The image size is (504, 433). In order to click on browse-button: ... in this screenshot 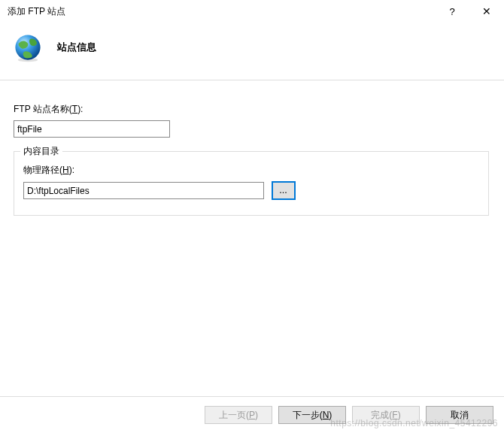, I will do `click(284, 191)`.